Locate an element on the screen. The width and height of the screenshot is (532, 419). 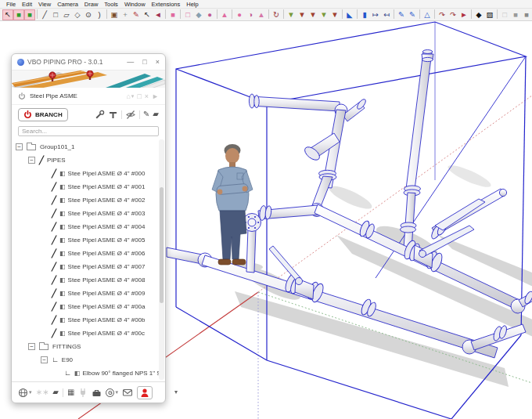
pencil-blue-1-icon: ✎ is located at coordinates (401, 15).